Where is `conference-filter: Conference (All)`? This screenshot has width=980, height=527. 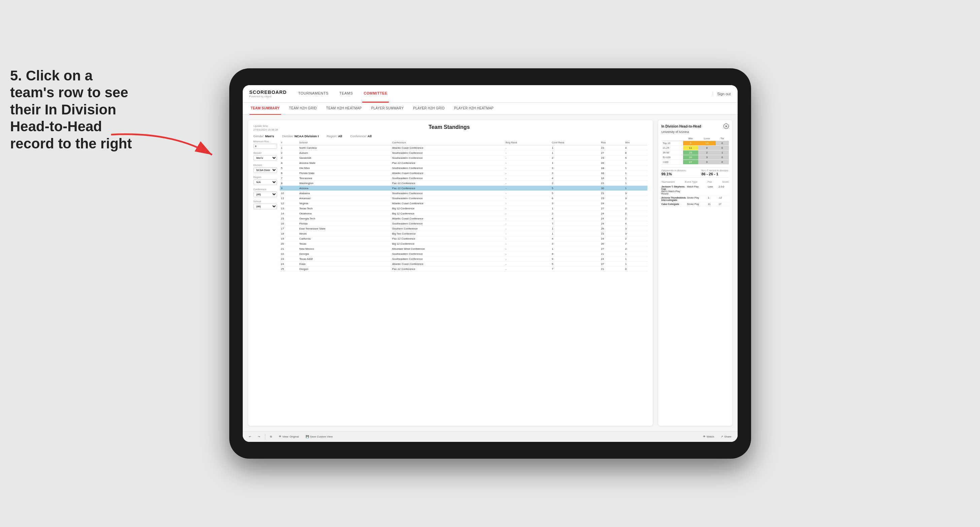
conference-filter: Conference (All) is located at coordinates (265, 192).